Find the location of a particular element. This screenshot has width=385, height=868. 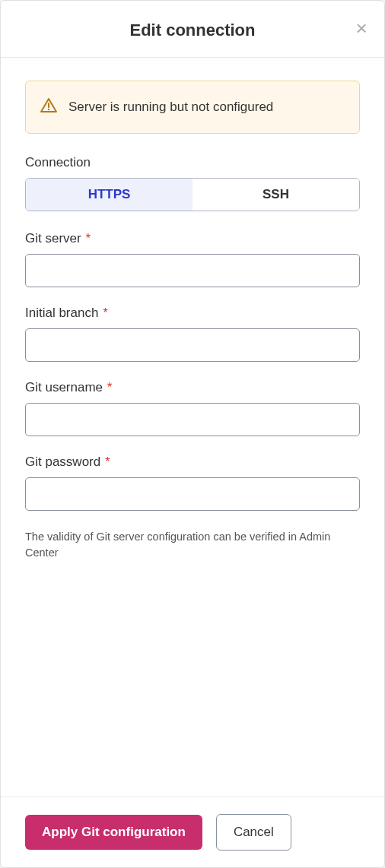

git-password-input is located at coordinates (192, 494).